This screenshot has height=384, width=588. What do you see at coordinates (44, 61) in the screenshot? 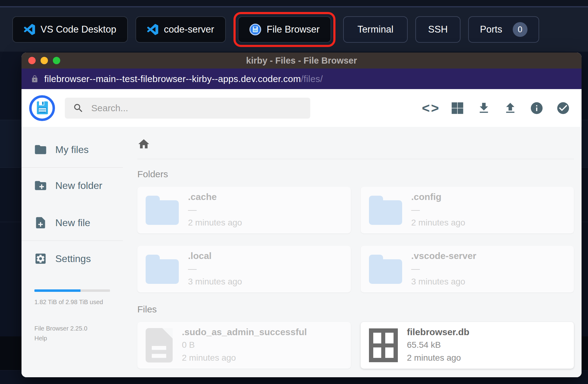
I see `minimize-window-button` at bounding box center [44, 61].